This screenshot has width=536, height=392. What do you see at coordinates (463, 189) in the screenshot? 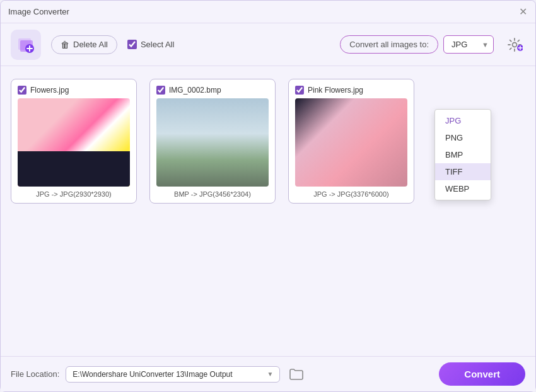
I see `dropdown-item-webp: WEBP` at bounding box center [463, 189].